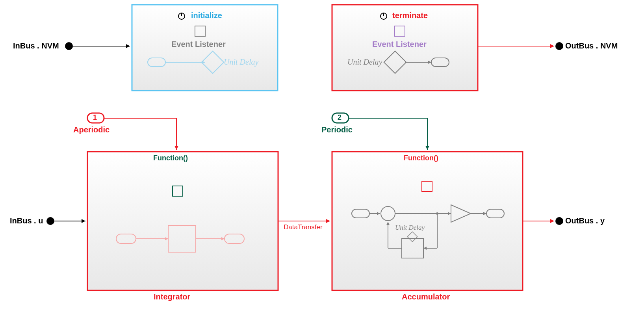 This screenshot has width=644, height=314. What do you see at coordinates (172, 297) in the screenshot?
I see `integrator-name: Integrator` at bounding box center [172, 297].